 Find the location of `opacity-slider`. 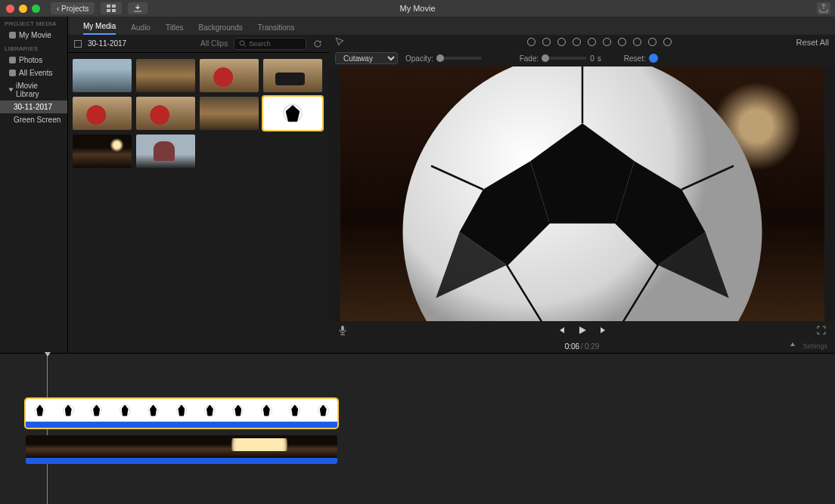

opacity-slider is located at coordinates (459, 58).